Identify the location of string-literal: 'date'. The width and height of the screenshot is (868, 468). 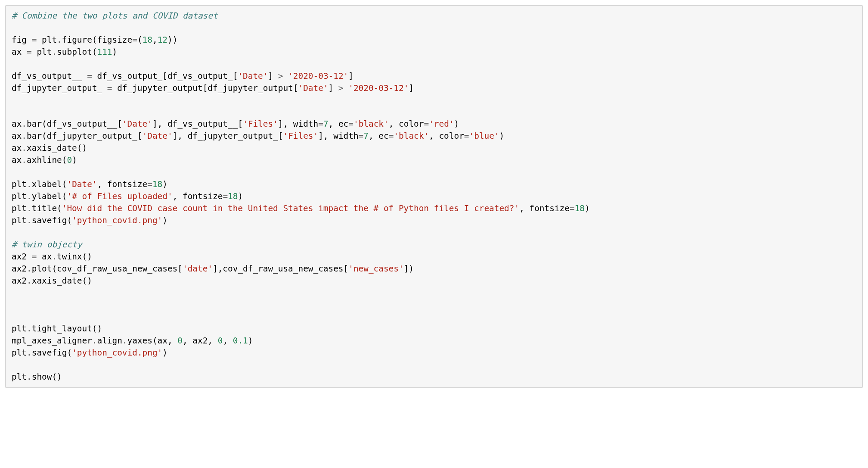
(198, 269).